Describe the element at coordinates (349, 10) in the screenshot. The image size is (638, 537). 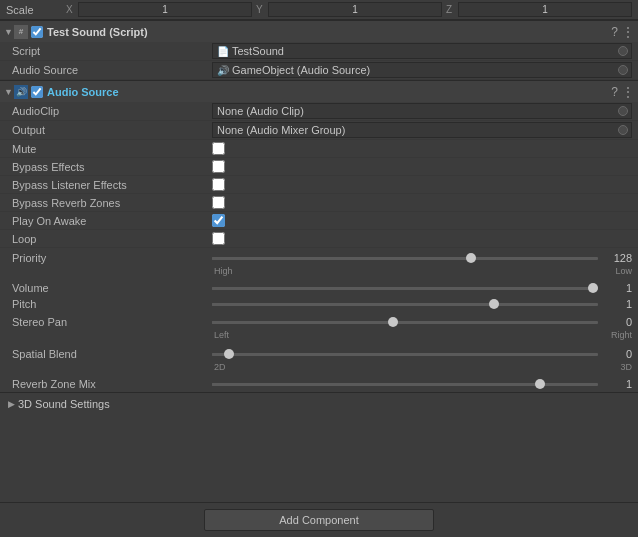
I see `xyz-fields: X Y Z` at that location.